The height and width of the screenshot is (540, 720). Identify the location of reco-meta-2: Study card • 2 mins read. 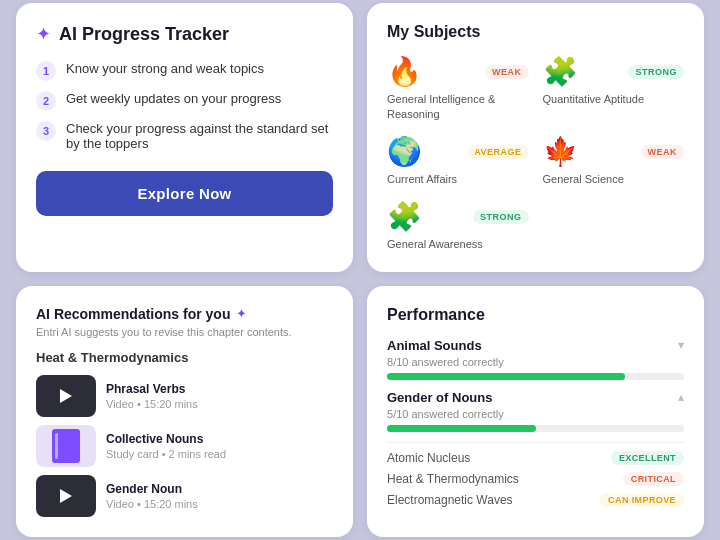
(166, 454).